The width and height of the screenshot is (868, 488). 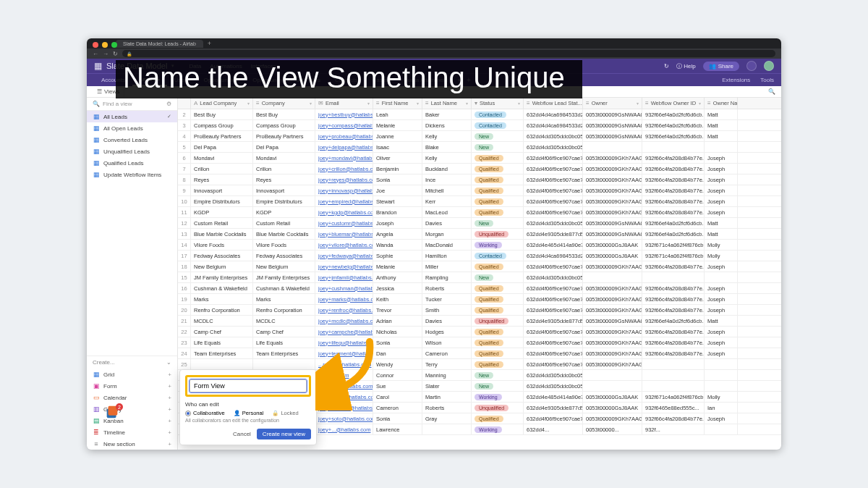 I want to click on table-cell: joey+cushman@hatlabs..., so click(x=344, y=288).